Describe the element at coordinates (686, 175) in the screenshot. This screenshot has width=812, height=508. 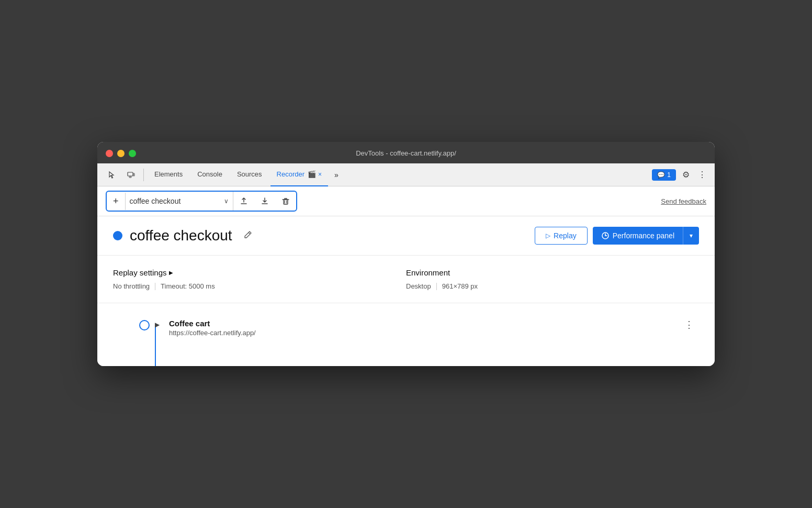
I see `gear-icon: ⚙` at that location.